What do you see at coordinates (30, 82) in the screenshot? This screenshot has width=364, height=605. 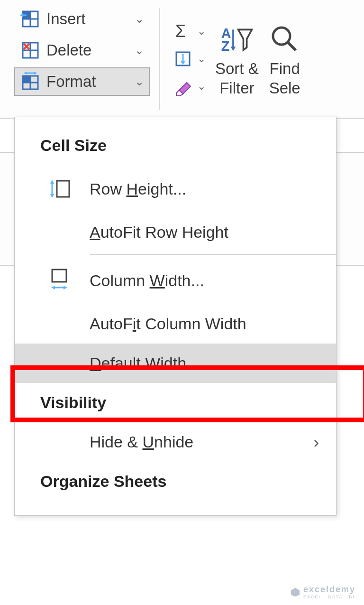 I see `format-cells-icon` at bounding box center [30, 82].